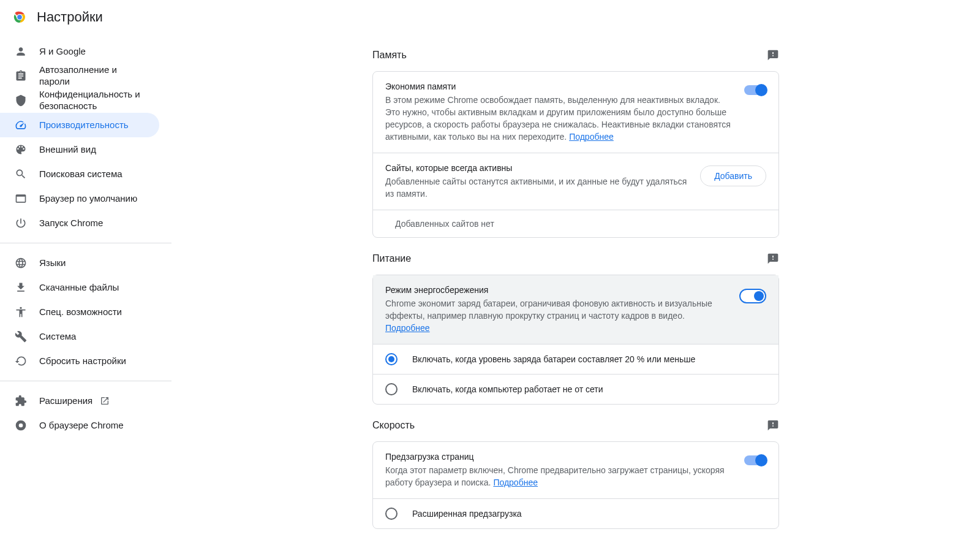 This screenshot has height=548, width=980. What do you see at coordinates (576, 359) in the screenshot?
I see `power-radio-battery-20: Включать, когда уровень заряда батареи с…` at bounding box center [576, 359].